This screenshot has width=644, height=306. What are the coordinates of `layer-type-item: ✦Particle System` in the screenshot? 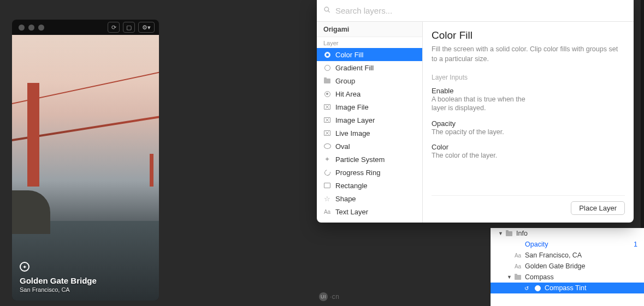 It's located at (369, 159).